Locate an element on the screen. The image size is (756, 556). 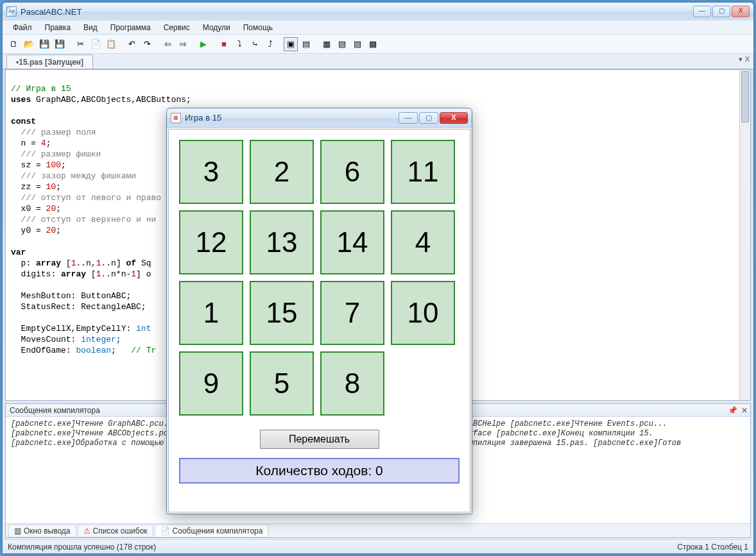
code-text: ..n*n- is located at coordinates (116, 274).